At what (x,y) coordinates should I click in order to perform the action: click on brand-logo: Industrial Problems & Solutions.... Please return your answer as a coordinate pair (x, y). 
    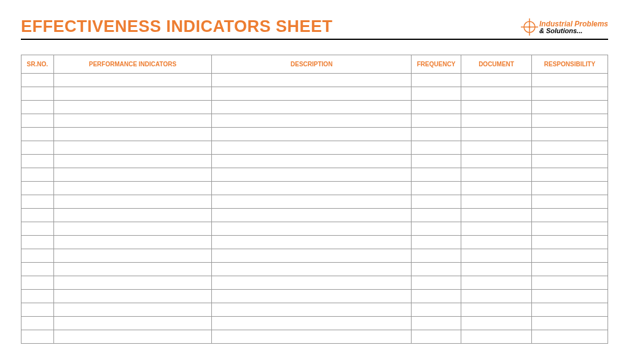
    Looking at the image, I should click on (565, 27).